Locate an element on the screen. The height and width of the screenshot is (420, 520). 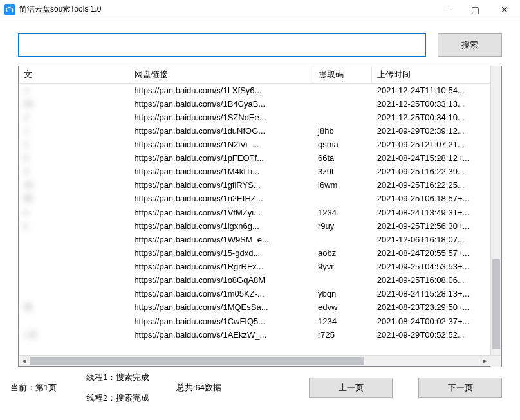
cell-code: 3z9l is located at coordinates (342, 171).